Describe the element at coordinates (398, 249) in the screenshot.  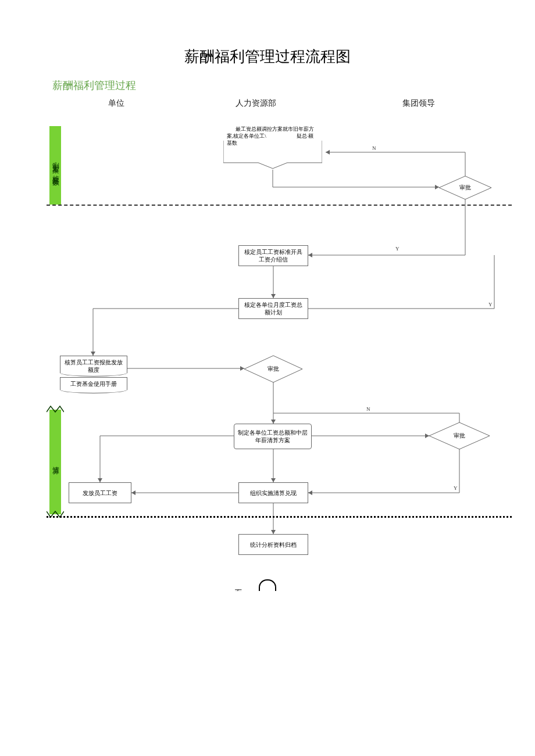
I see `edge-y-1: Y` at that location.